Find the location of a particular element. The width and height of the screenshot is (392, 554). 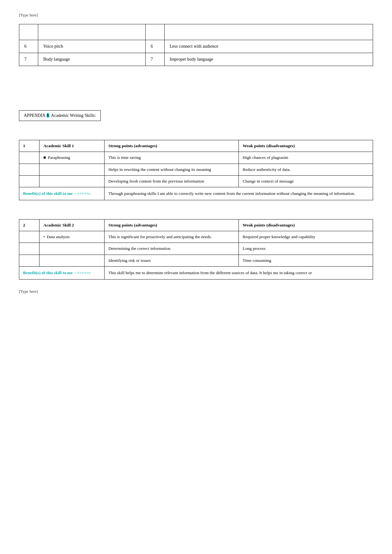

row7-content2: Improper body language is located at coordinates (269, 59).